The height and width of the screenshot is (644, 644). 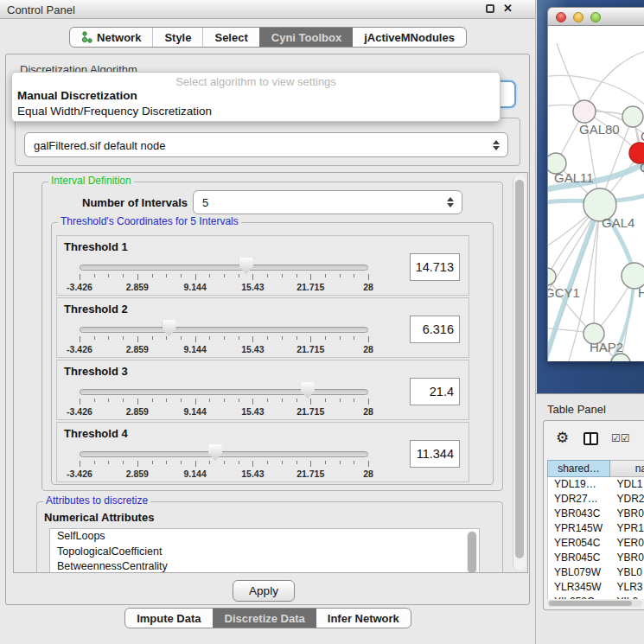 What do you see at coordinates (92, 182) in the screenshot?
I see `interval-definition-title: Interval Definition` at bounding box center [92, 182].